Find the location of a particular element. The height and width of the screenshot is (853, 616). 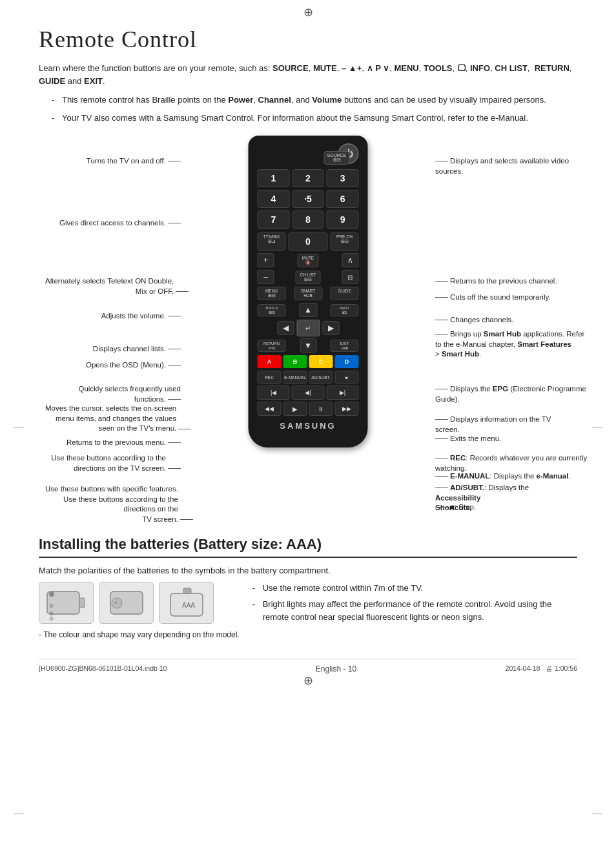

exit-button: EXIT⊟⊞ is located at coordinates (345, 346).